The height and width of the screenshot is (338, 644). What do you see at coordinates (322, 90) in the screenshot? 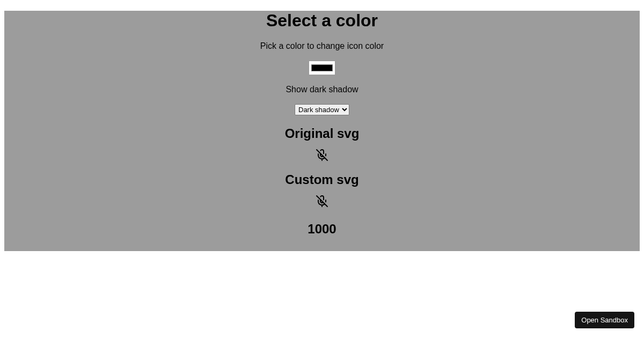
I see `shadow-label: Show dark shadow` at bounding box center [322, 90].